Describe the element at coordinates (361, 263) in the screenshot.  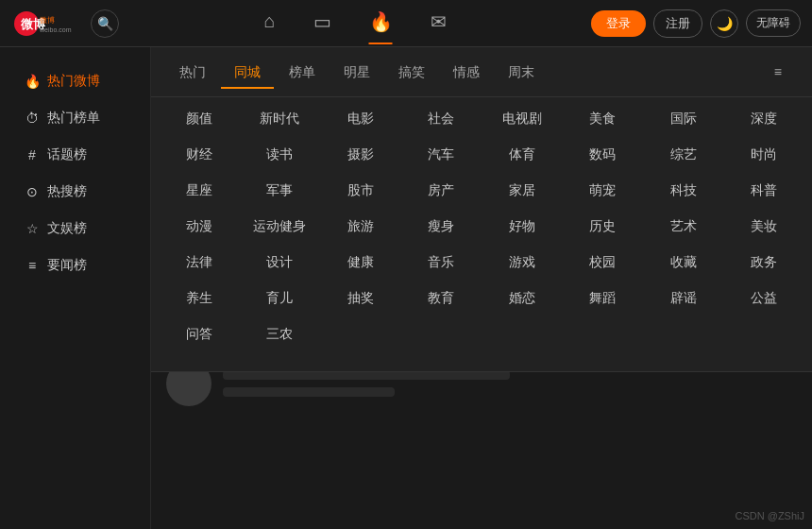
I see `grid-item-34: 健康` at that location.